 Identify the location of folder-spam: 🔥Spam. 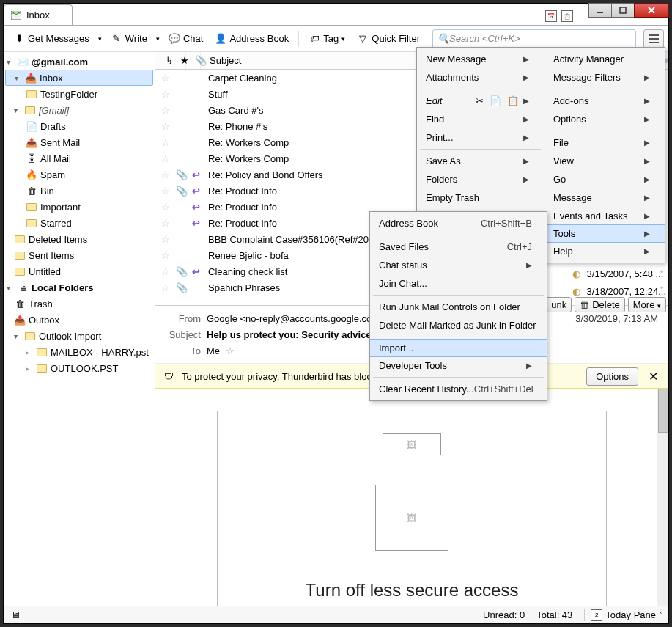
(79, 175).